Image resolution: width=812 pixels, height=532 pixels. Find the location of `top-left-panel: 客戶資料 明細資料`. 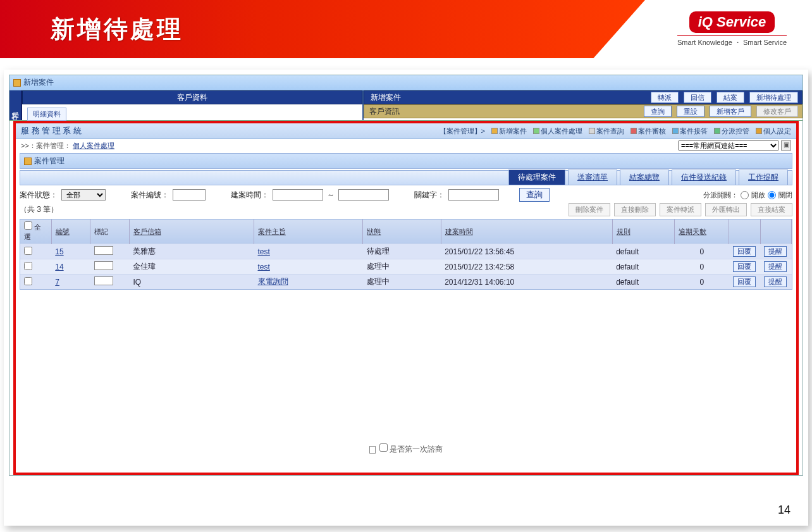

top-left-panel: 客戶資料 明細資料 is located at coordinates (193, 105).